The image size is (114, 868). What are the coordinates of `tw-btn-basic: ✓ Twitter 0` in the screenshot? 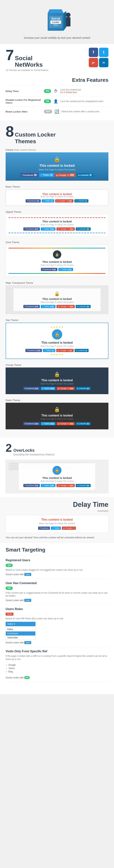 It's located at (48, 201).